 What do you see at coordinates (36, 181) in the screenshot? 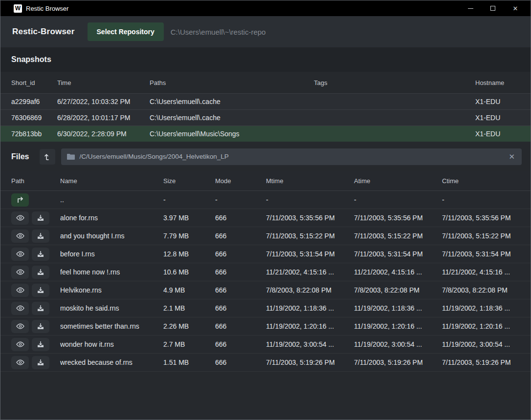
I see `column-header-path: Path` at bounding box center [36, 181].